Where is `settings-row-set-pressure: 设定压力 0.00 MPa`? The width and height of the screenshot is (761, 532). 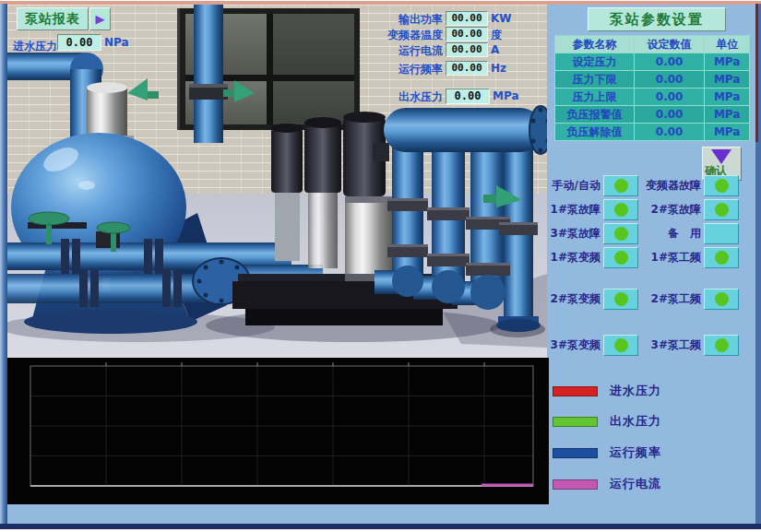 settings-row-set-pressure: 设定压力 0.00 MPa is located at coordinates (653, 63).